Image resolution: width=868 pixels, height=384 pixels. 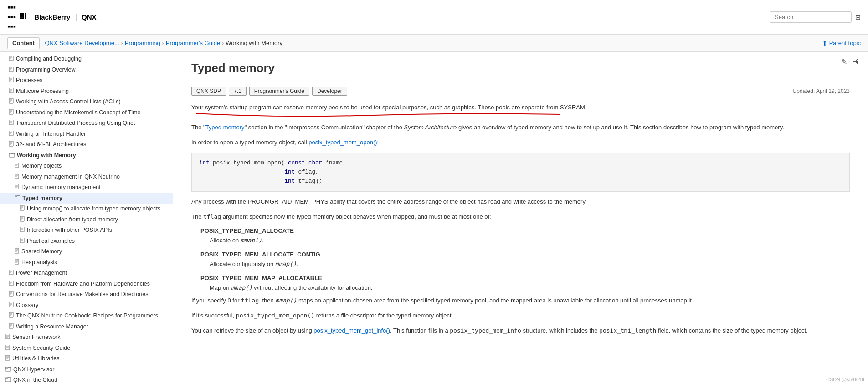 I want to click on def-desc-1: Allocate on mmap()., so click(x=520, y=241).